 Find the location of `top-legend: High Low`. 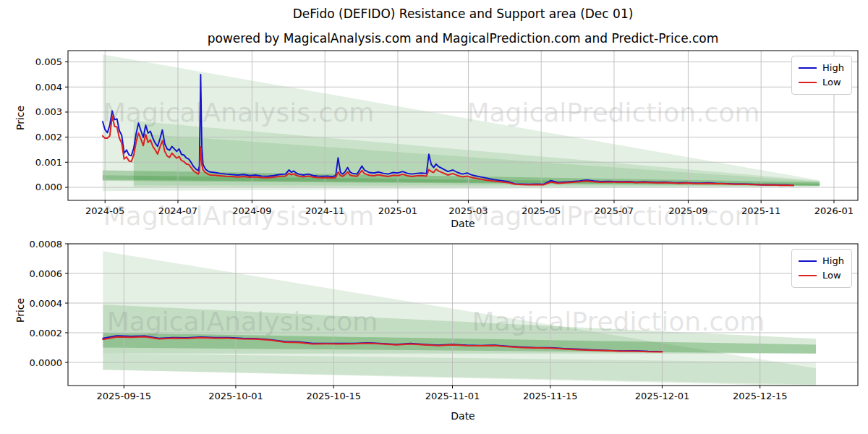

top-legend: High Low is located at coordinates (822, 75).